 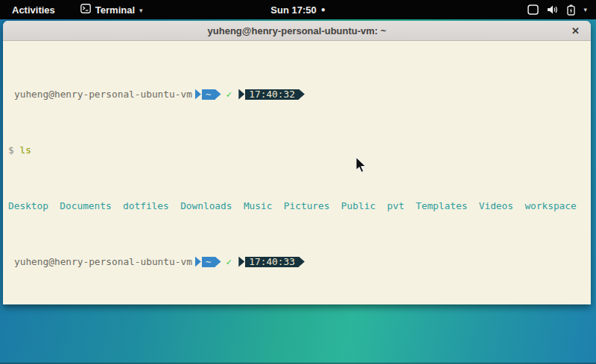 I want to click on clock-label: Sun 17:50, so click(x=294, y=10).